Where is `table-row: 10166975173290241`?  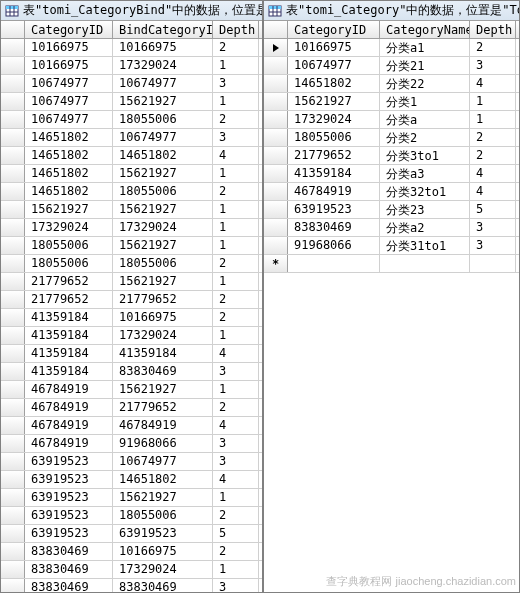
table-row: 10166975173290241 is located at coordinates (132, 66).